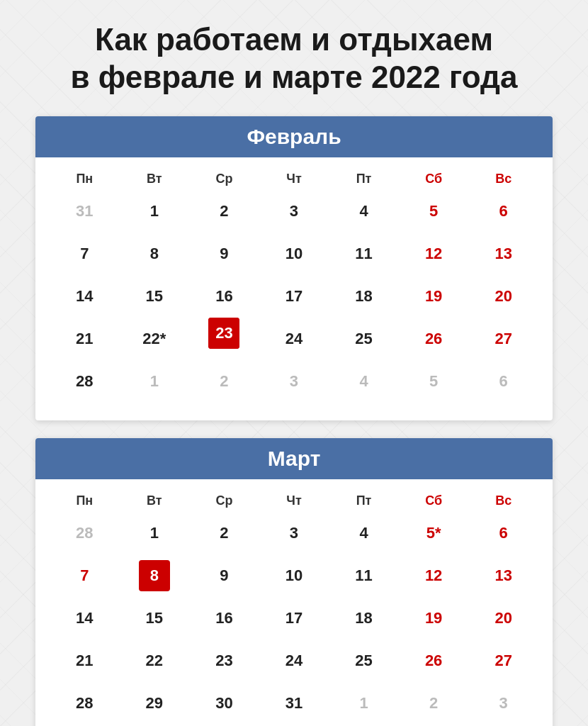 This screenshot has width=588, height=726. What do you see at coordinates (295, 576) in the screenshot?
I see `mar-d-10: 10` at bounding box center [295, 576].